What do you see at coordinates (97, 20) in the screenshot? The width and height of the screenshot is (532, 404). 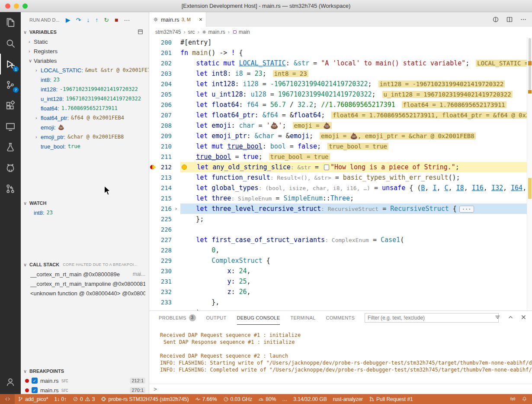 I see `step-out-button: ↑` at bounding box center [97, 20].